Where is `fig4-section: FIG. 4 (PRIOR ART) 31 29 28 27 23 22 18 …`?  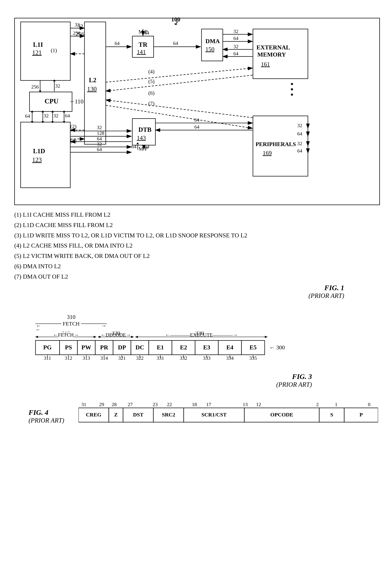 fig4-section: FIG. 4 (PRIOR ART) 31 29 28 27 23 22 18 … is located at coordinates (207, 416).